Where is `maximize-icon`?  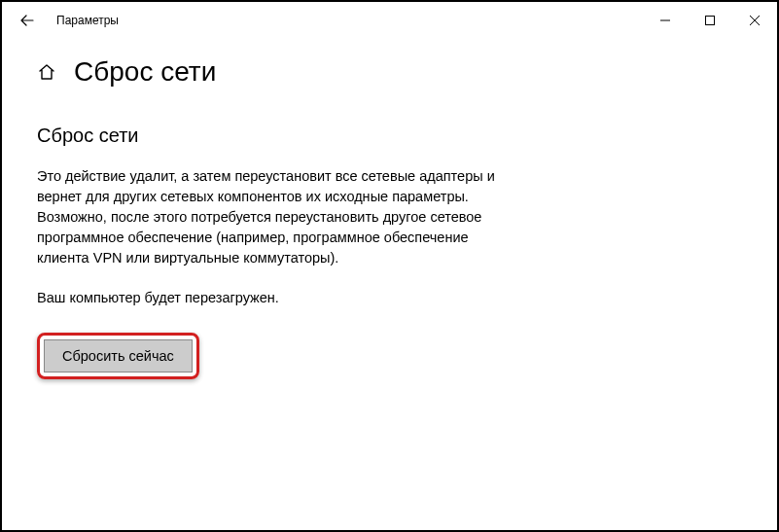
maximize-icon is located at coordinates (710, 20).